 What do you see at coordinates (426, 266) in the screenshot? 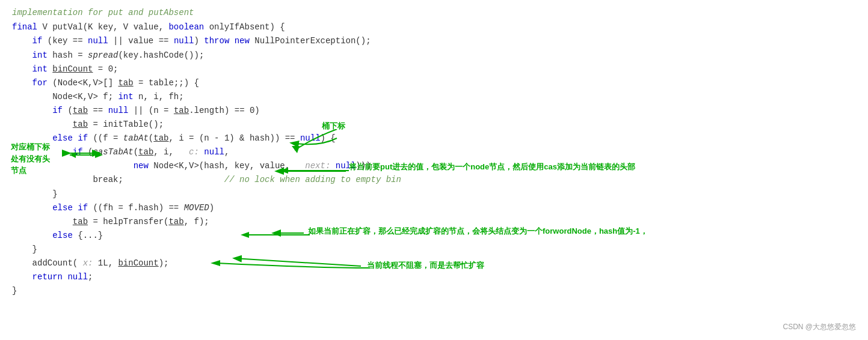
I see `annotation-5: 当前线程不阻塞，而是去帮忙扩容` at bounding box center [426, 266].